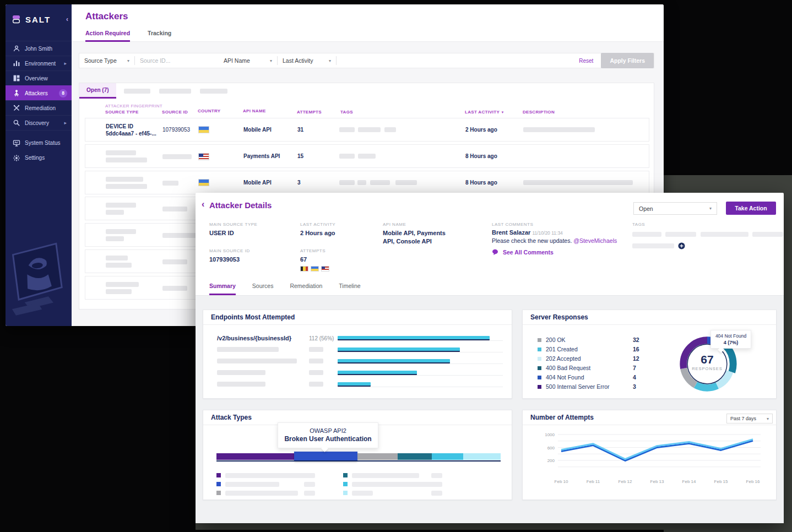 Image resolution: width=792 pixels, height=532 pixels. I want to click on col-last-activity: LAST ACTIVITY ▼, so click(485, 112).